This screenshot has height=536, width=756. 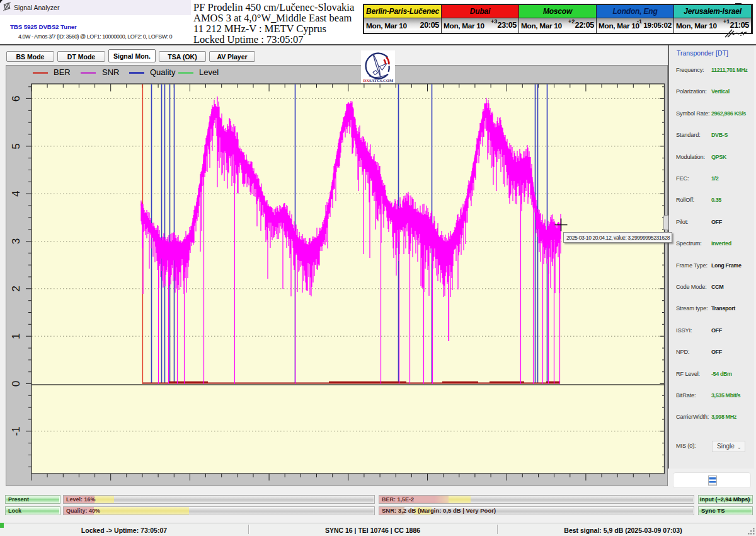 I want to click on svg-text: 2, so click(x=16, y=289).